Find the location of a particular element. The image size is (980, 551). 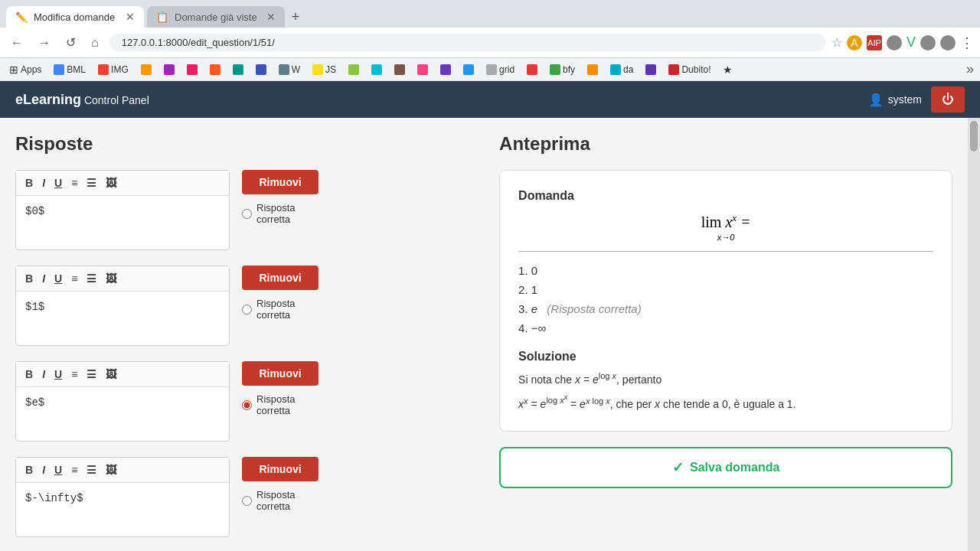

bookmark-img: IMG is located at coordinates (113, 70).